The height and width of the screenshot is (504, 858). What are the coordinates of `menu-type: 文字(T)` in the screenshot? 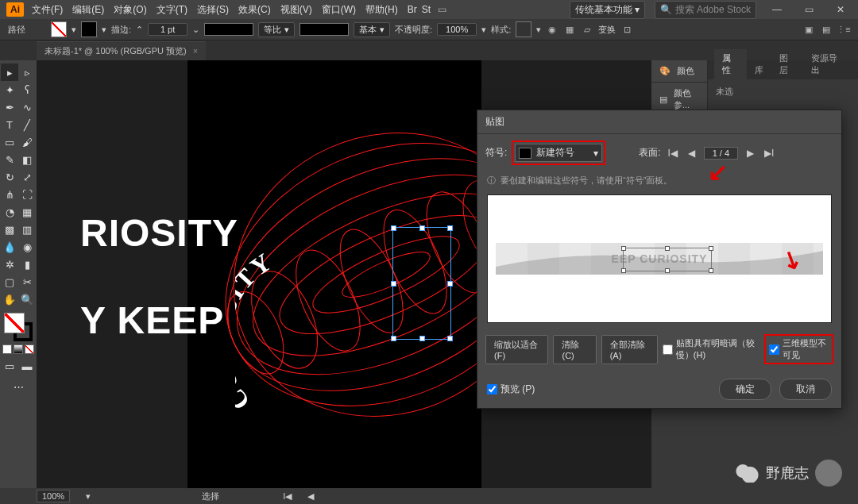 It's located at (172, 10).